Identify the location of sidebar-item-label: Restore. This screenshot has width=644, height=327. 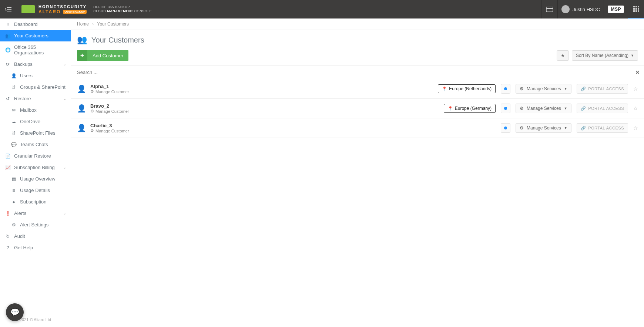
(23, 98).